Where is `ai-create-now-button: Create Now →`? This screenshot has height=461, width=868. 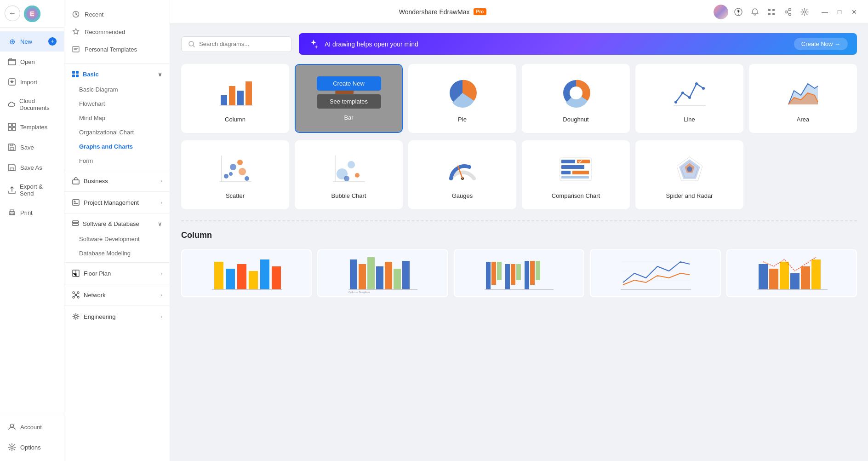
ai-create-now-button: Create Now → is located at coordinates (821, 44).